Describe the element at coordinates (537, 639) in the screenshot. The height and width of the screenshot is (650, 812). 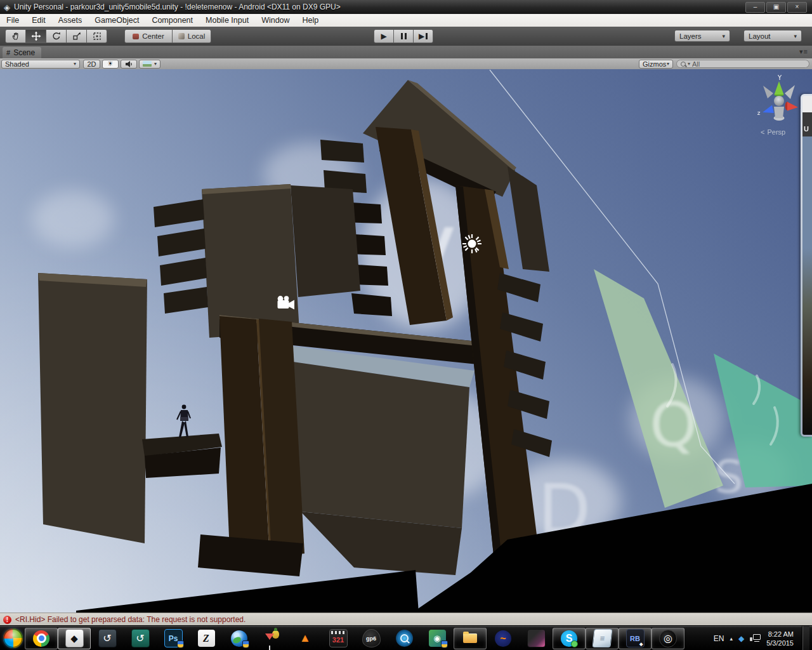
I see `graphics-tool-icon` at that location.